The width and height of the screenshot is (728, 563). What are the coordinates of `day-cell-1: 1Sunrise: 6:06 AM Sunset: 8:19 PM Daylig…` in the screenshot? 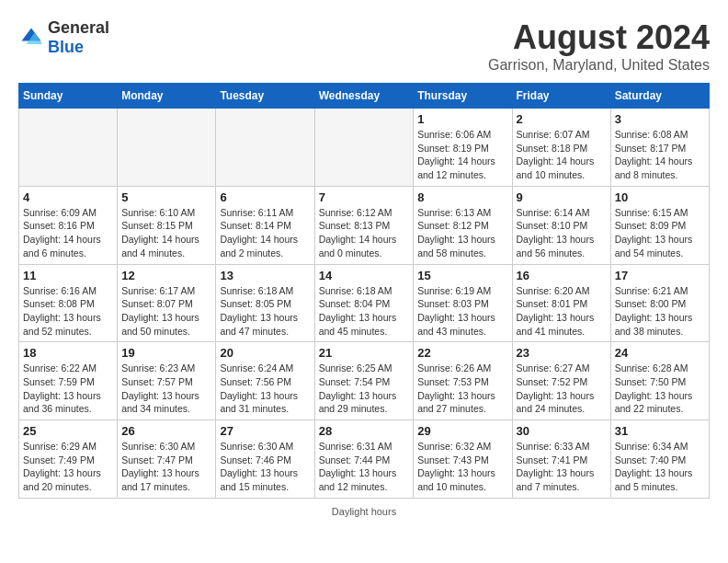 It's located at (463, 147).